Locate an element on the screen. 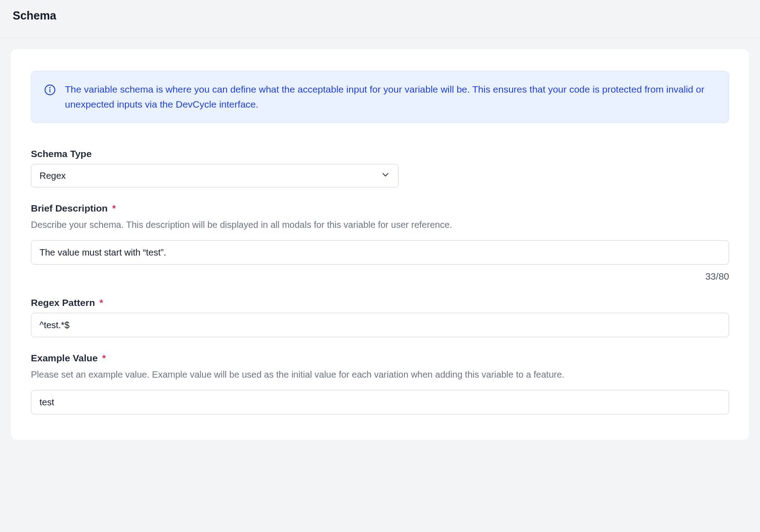  info-alert-text: The variable schema is where you can def… is located at coordinates (390, 97).